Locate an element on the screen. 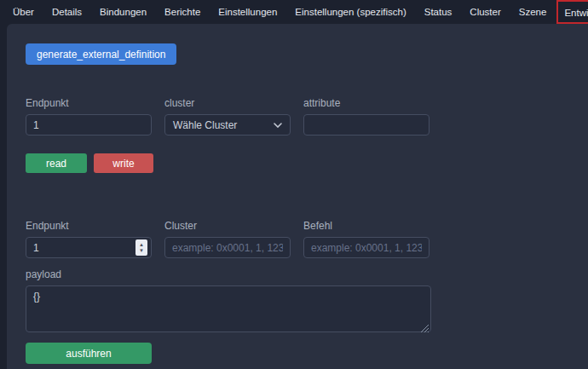 The image size is (588, 369). tab-einstellungen: Einstellungen is located at coordinates (247, 12).